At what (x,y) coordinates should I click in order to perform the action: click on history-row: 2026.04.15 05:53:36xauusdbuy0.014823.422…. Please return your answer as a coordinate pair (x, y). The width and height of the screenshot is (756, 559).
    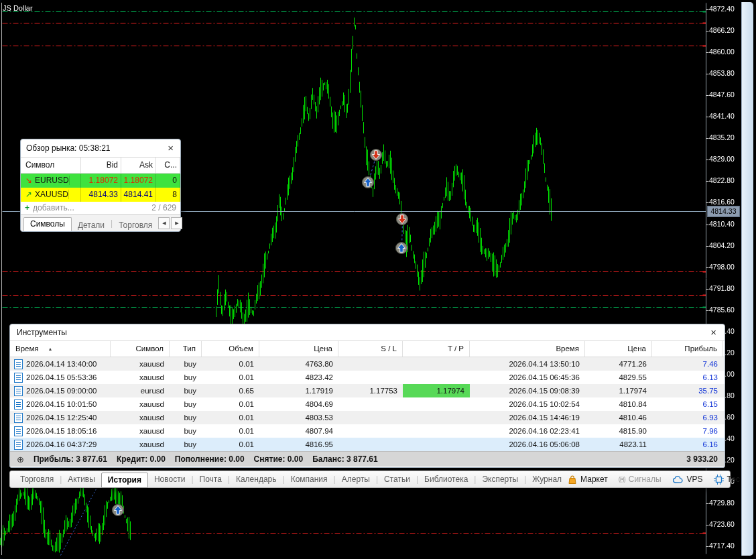
    Looking at the image, I should click on (367, 377).